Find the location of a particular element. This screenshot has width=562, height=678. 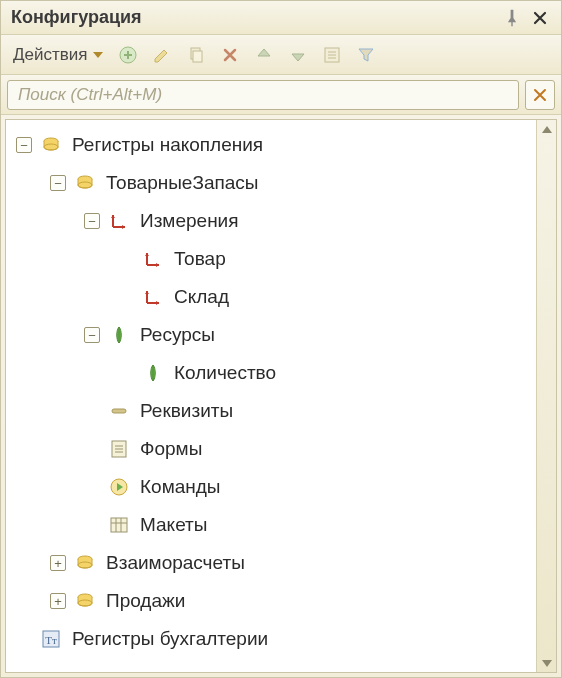

tree-node: −Измерения is located at coordinates (273, 221).